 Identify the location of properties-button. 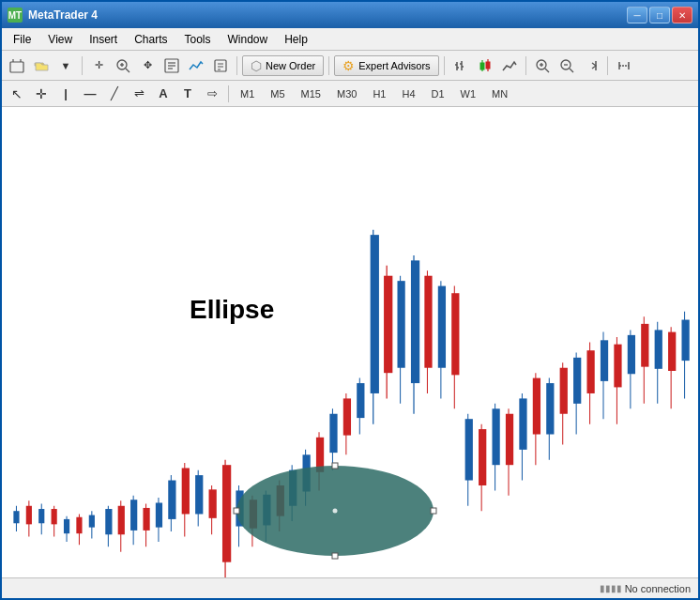
(172, 66).